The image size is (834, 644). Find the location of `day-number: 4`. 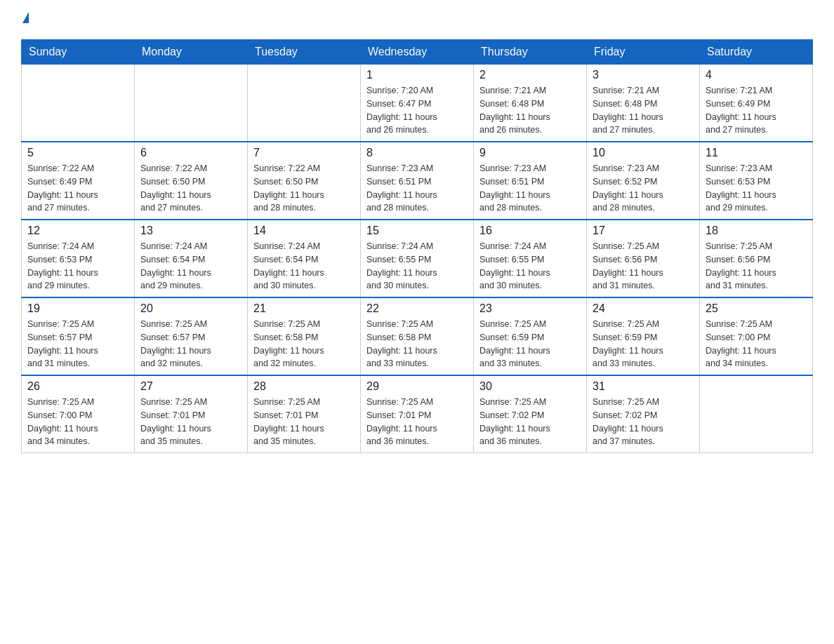

day-number: 4 is located at coordinates (756, 75).